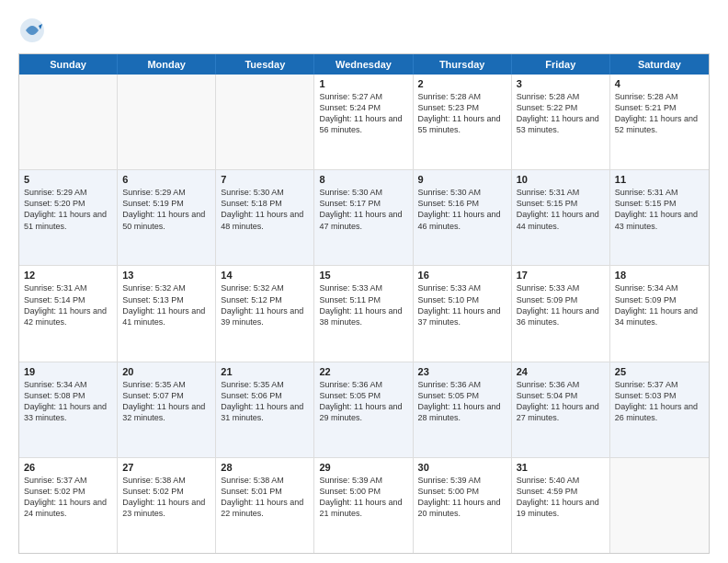 This screenshot has height=563, width=728. Describe the element at coordinates (68, 506) in the screenshot. I see `cal-cell-r4-c0: 26Sunrise: 5:37 AM Sunset: 5:02 PM Dayli…` at that location.